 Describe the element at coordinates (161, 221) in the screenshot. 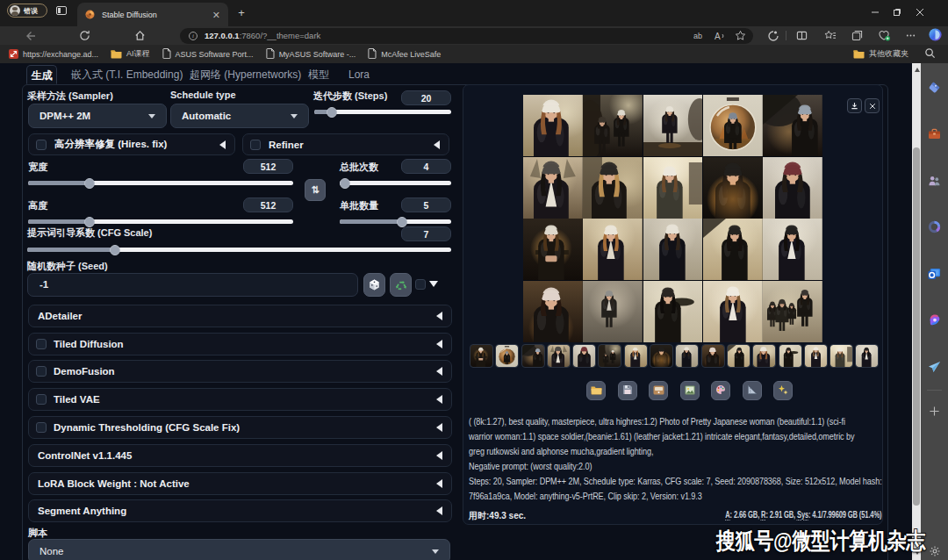

I see `height-slider` at that location.